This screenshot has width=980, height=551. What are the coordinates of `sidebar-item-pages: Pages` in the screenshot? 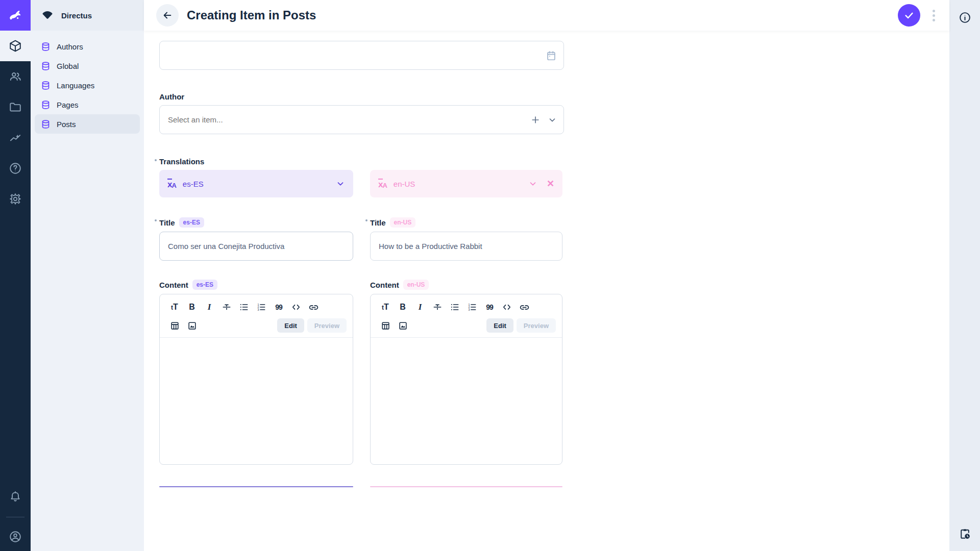 It's located at (87, 105).